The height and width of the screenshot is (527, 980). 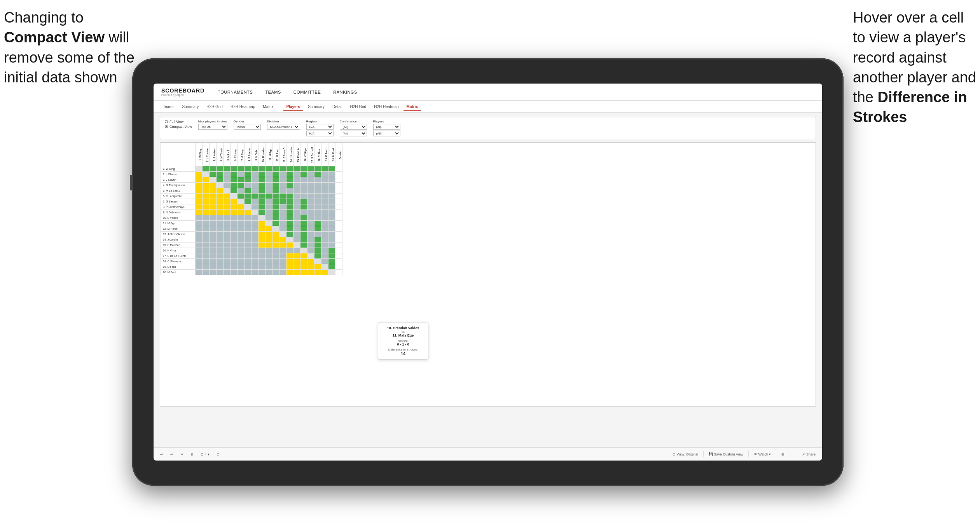 What do you see at coordinates (293, 107) in the screenshot?
I see `tab-players: Players` at bounding box center [293, 107].